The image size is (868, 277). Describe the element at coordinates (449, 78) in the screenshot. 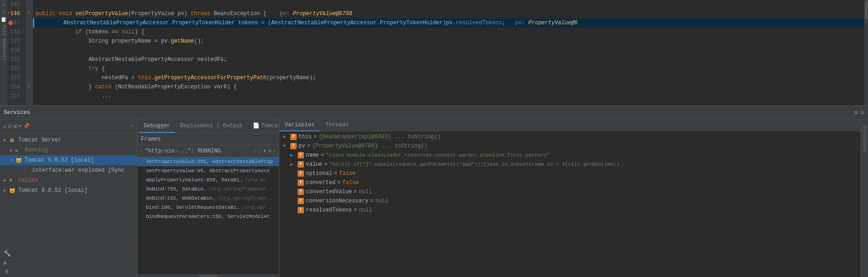

I see `code-line-153: nestedPa = this.getPropertyAccessorForPr…` at that location.